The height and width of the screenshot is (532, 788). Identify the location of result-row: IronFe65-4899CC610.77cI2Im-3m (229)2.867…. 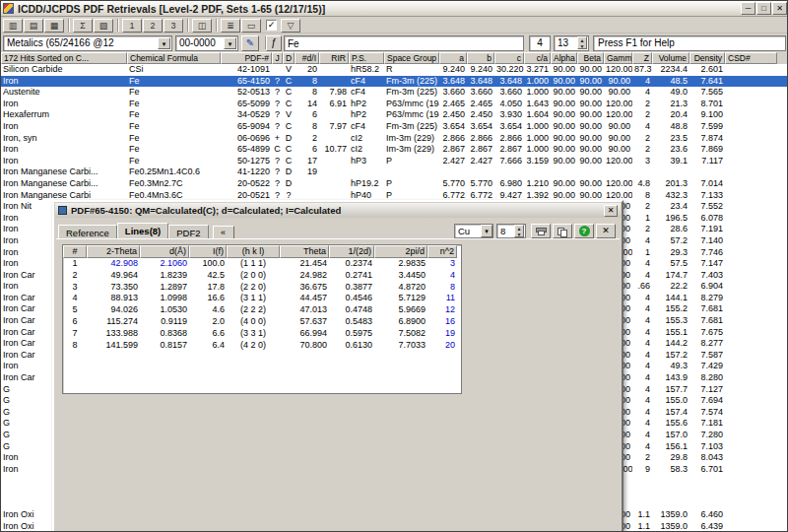
(394, 150).